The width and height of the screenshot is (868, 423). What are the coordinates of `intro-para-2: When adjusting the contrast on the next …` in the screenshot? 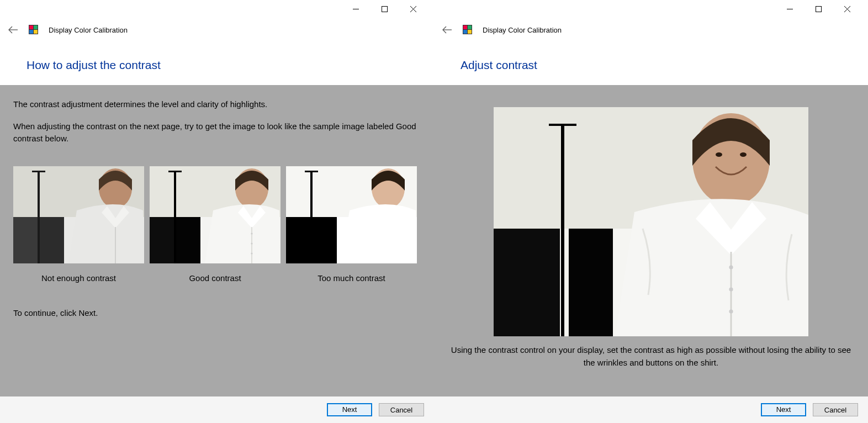 It's located at (217, 133).